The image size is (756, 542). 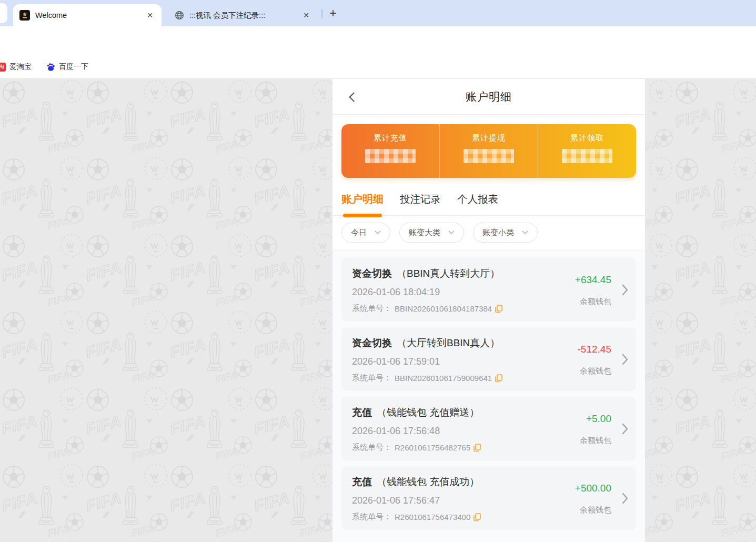 What do you see at coordinates (417, 499) in the screenshot?
I see `record-info: 充值（钱能钱包 充值成功） 2026-01-06 17:56:47 系统单号： …` at bounding box center [417, 499].